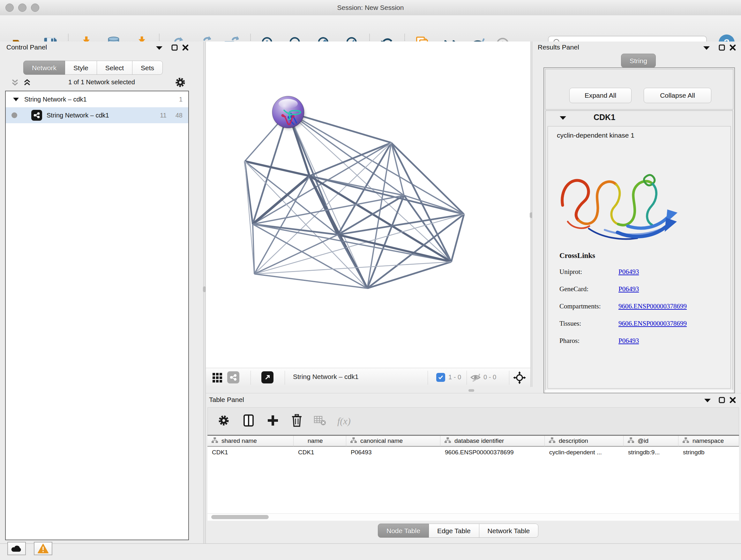  What do you see at coordinates (179, 115) in the screenshot?
I see `network-edge-count: 48` at bounding box center [179, 115].